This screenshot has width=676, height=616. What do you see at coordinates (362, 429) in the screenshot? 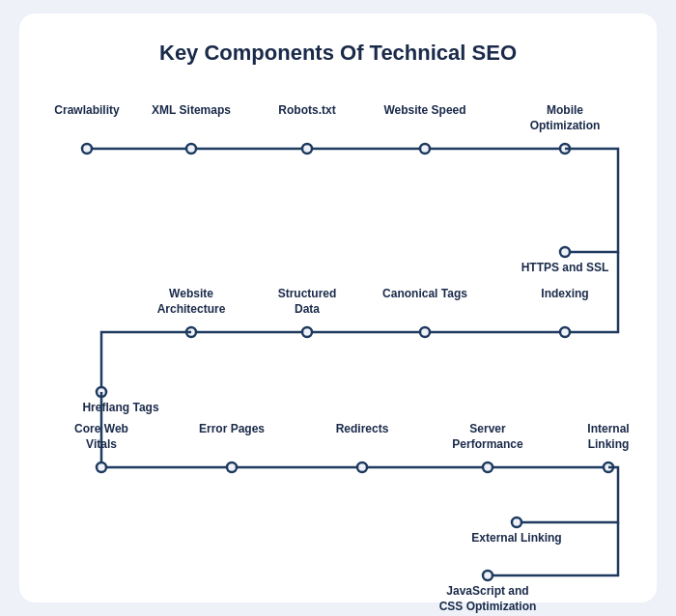
I see `diagram-label: Redirects` at bounding box center [362, 429].